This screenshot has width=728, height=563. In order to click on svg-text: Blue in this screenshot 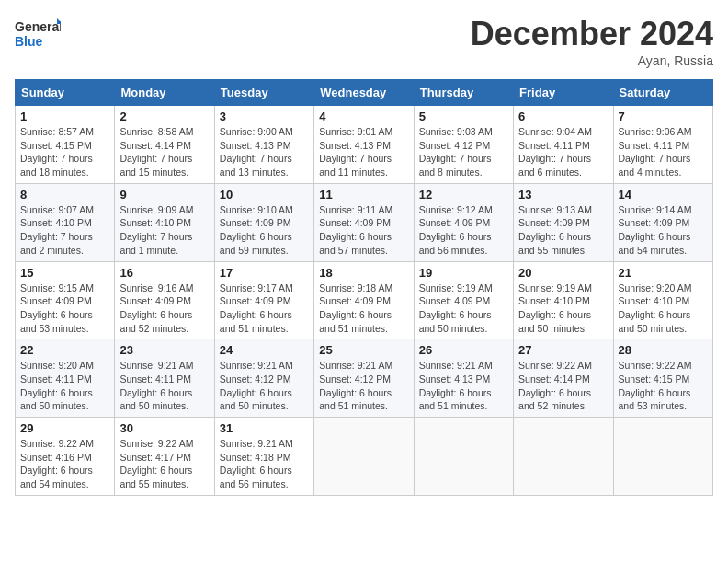, I will do `click(29, 41)`.